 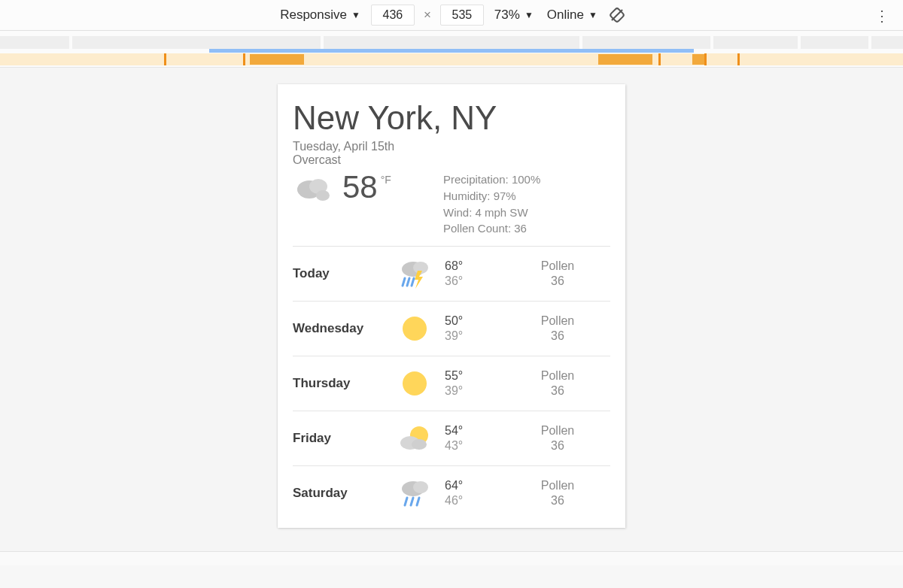 I want to click on forecast-hi: 68°, so click(x=475, y=266).